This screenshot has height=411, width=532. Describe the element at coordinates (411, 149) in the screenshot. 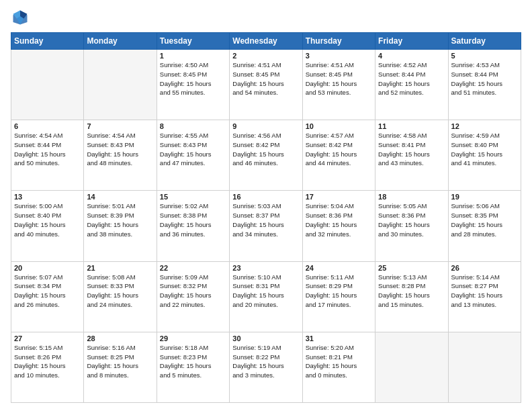

I see `day-info: Sunrise: 4:58 AM Sunset: 8:41 PM Dayligh…` at that location.